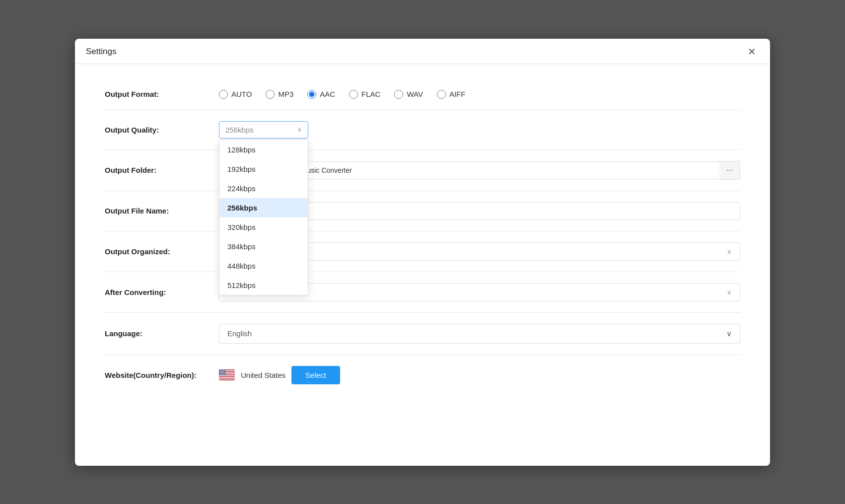 This screenshot has height=504, width=845. Describe the element at coordinates (162, 292) in the screenshot. I see `after-converting-label: After Converting:` at that location.